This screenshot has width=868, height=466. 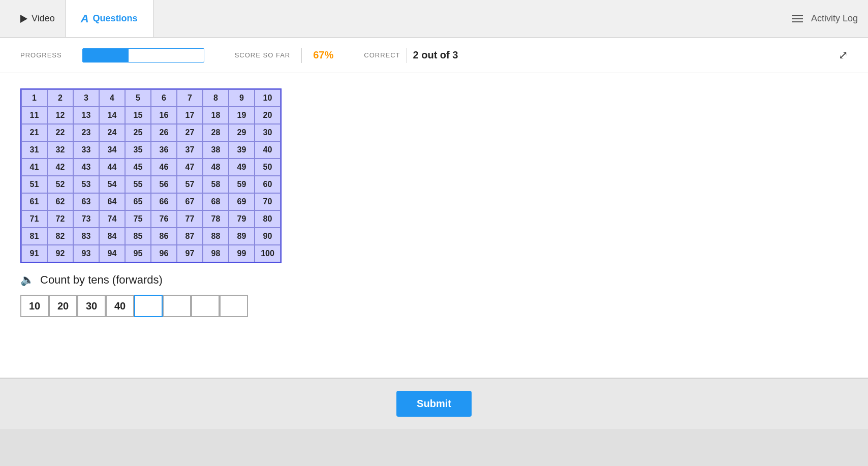 What do you see at coordinates (215, 254) in the screenshot?
I see `grid-cell: 98` at bounding box center [215, 254].